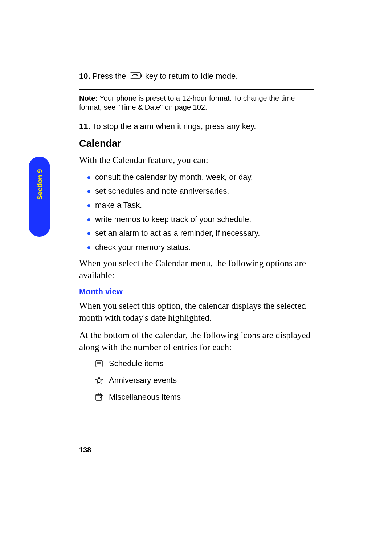  Describe the element at coordinates (197, 292) in the screenshot. I see `subheading-month-view: Month view` at that location.